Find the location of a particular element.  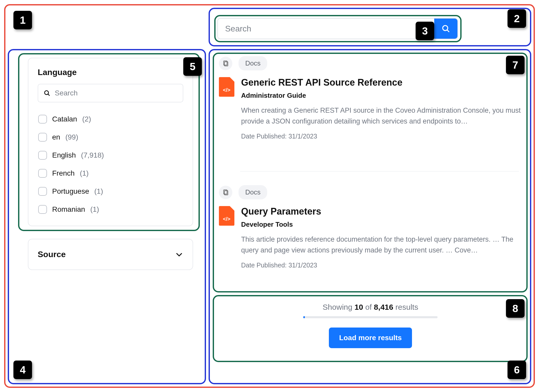

marker-5: 5 is located at coordinates (193, 67).